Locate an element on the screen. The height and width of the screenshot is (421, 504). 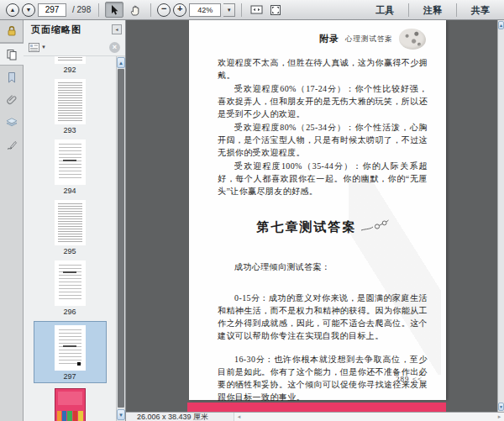
page-number-footer: 289 << is located at coordinates (409, 379).